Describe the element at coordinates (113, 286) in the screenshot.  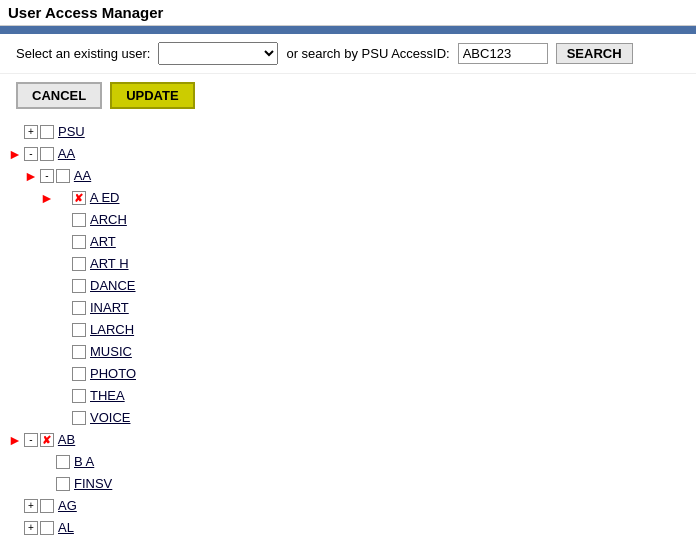
I see `node-label: DANCE` at that location.